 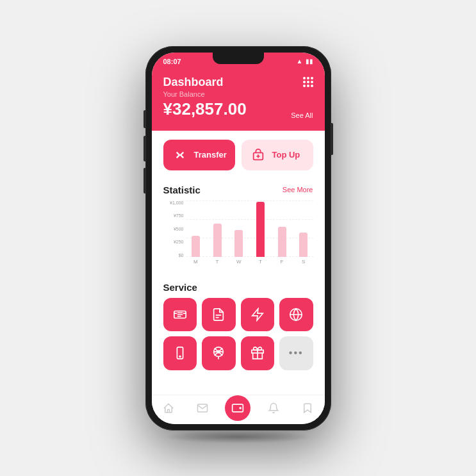 What do you see at coordinates (304, 261) in the screenshot?
I see `x-label-S: S` at bounding box center [304, 261].